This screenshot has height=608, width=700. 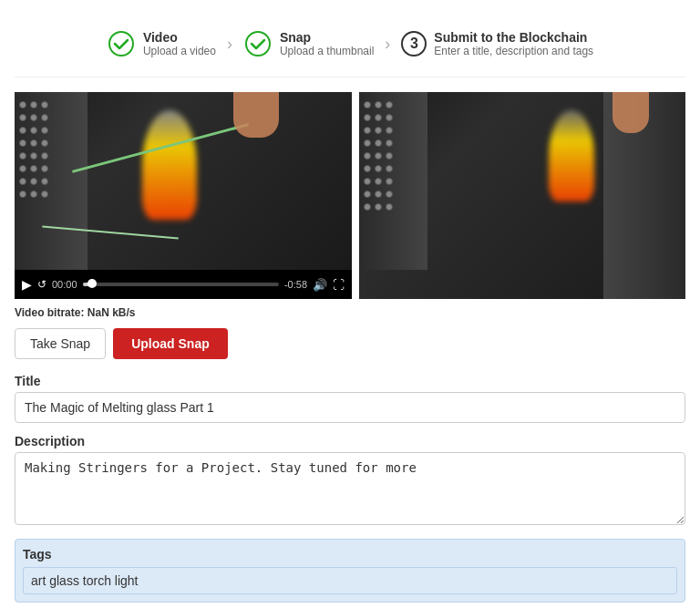 I want to click on description-section: Description Making Stringers for a Proje…, so click(x=350, y=481).